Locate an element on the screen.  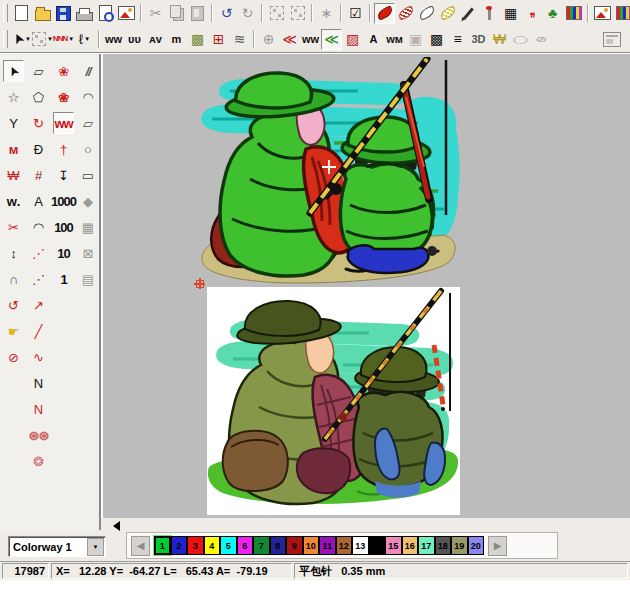
grid-fill-button: ▦ is located at coordinates (510, 14).